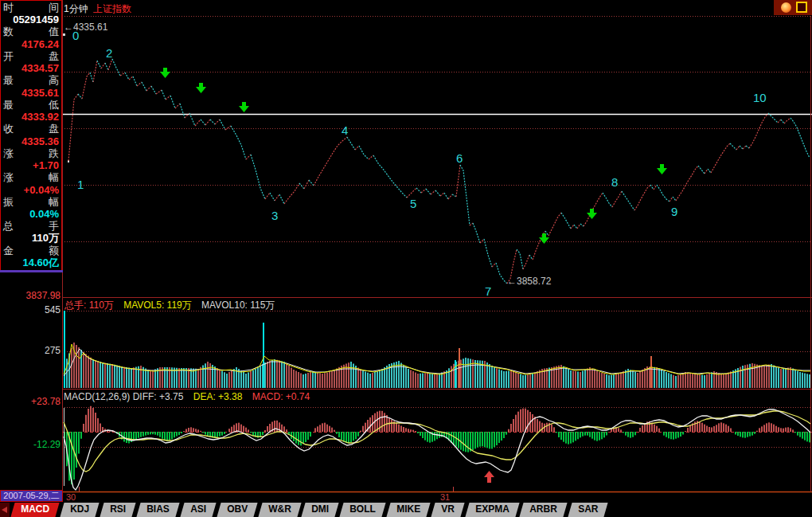  Describe the element at coordinates (237, 510) in the screenshot. I see `tab-obv: OBV` at that location.